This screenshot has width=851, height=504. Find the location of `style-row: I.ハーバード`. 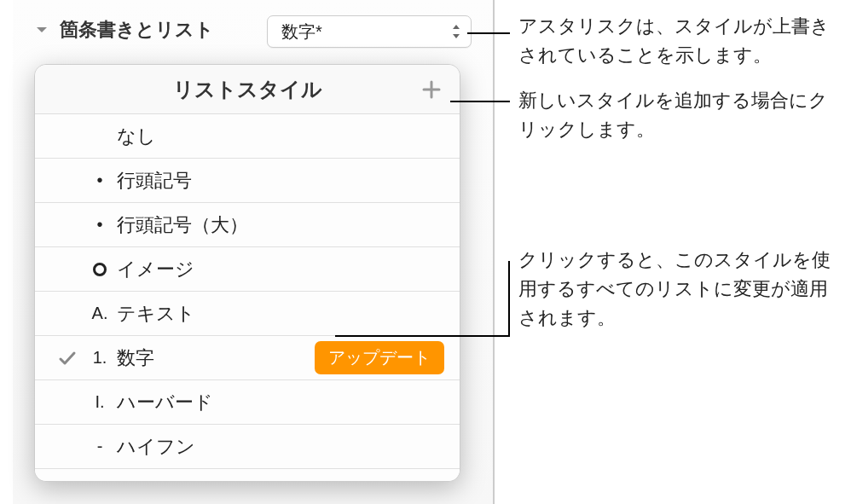

style-row: I.ハーバード is located at coordinates (247, 403).